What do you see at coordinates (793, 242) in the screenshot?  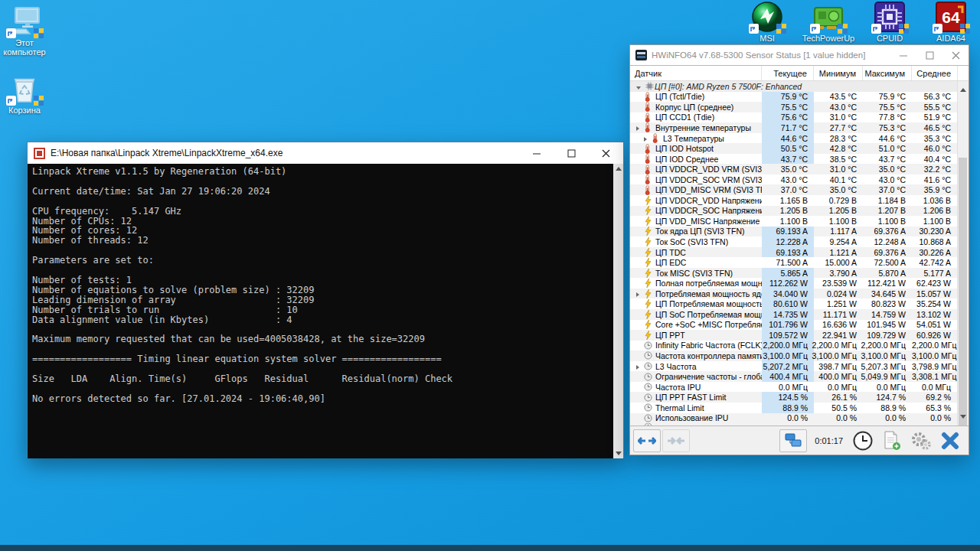 I see `sensor-row: Ток SoC (SVI3 TFN)12.228 A9.254 A12.248 …` at bounding box center [793, 242].